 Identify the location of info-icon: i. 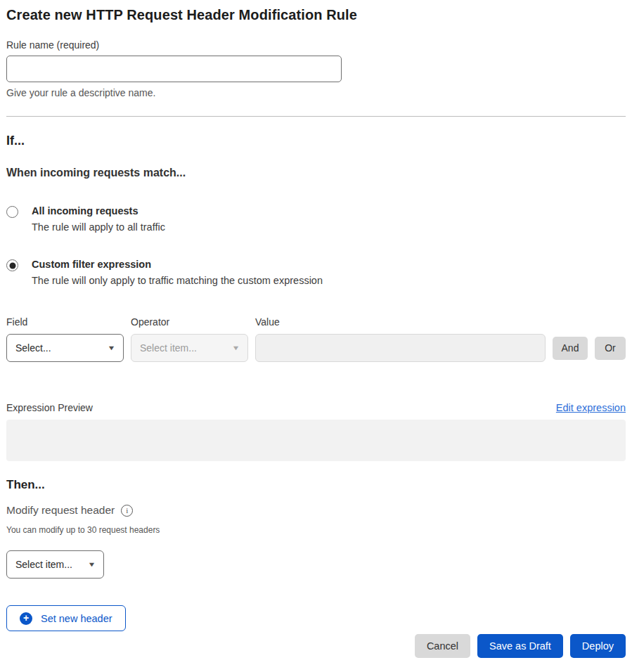
(127, 510).